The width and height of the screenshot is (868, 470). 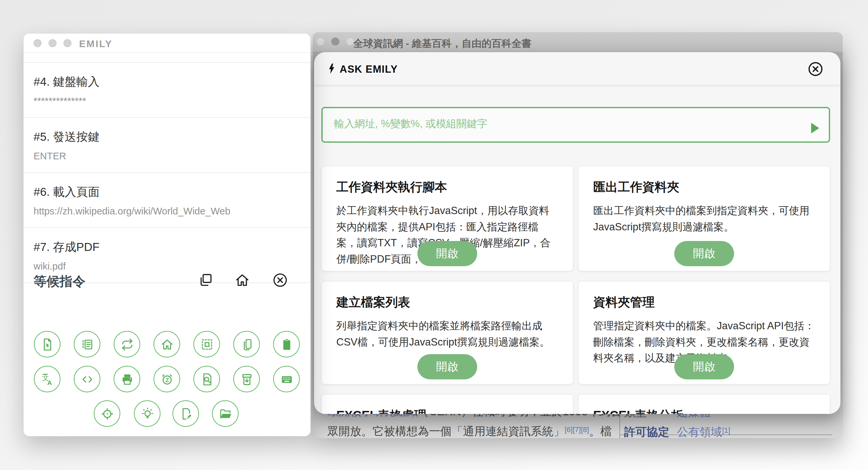 What do you see at coordinates (704, 219) in the screenshot?
I see `module-card: 匯出工作資料夾 匯出工作資料夾中的檔案到指定資料夾，可使用JavaScript撰…` at bounding box center [704, 219].